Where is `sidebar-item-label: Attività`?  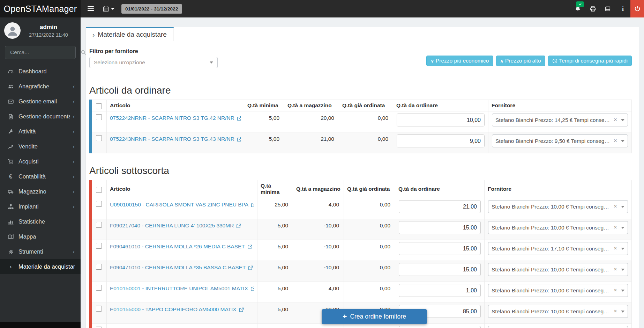
sidebar-item-label: Attività is located at coordinates (44, 131).